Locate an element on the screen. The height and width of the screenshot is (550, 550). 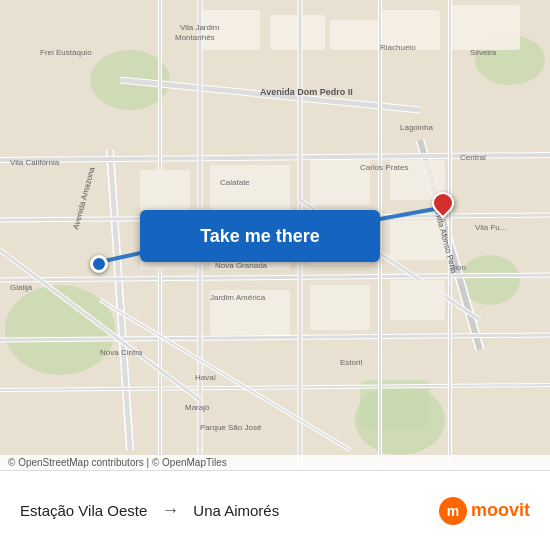
destination-marker is located at coordinates (443, 206).